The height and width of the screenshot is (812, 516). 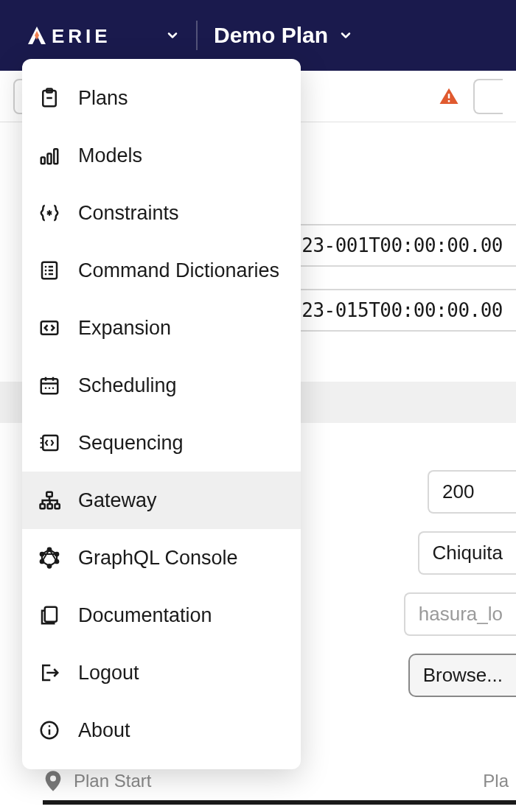 I want to click on menu-label: Expansion, so click(x=125, y=329).